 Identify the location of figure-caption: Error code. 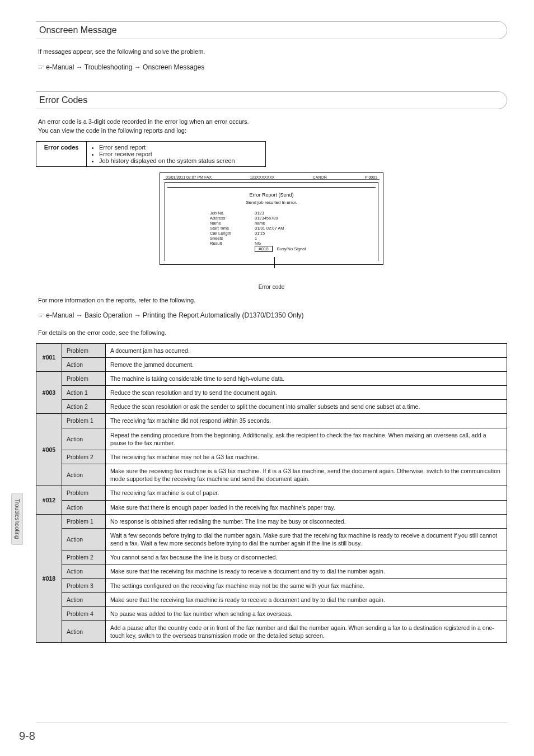
(271, 287).